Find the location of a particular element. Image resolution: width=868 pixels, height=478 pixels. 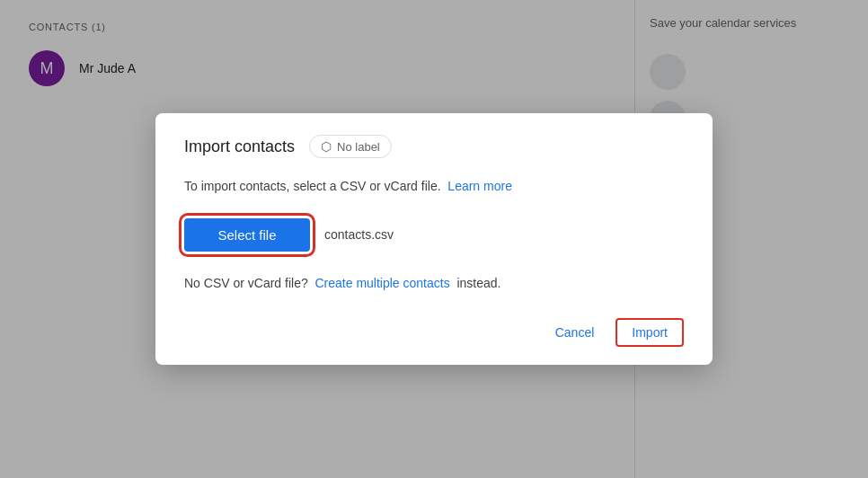

create-multiple-contacts-link: Create multiple contacts is located at coordinates (383, 283).